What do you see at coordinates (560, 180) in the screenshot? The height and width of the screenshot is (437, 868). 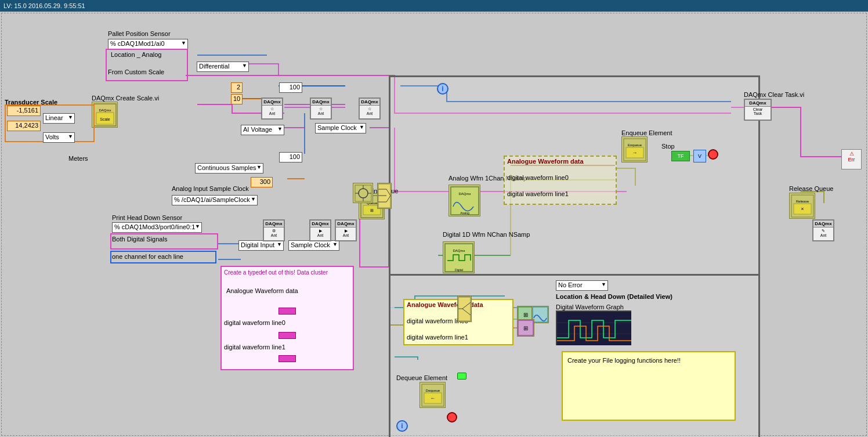 I see `analogue-cluster-box-top: Analogue Waveform data digital waveform …` at bounding box center [560, 180].